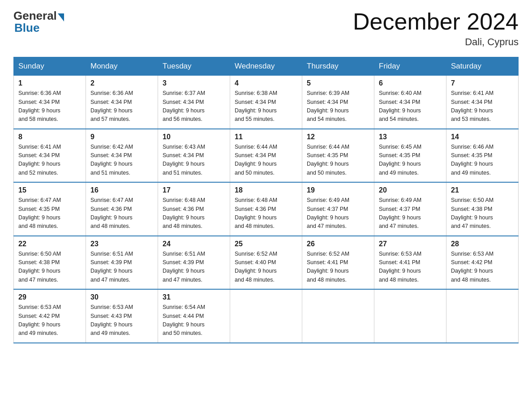  Describe the element at coordinates (194, 160) in the screenshot. I see `day-info: Sunrise: 6:43 AM Sunset: 4:34 PM Dayligh…` at that location.